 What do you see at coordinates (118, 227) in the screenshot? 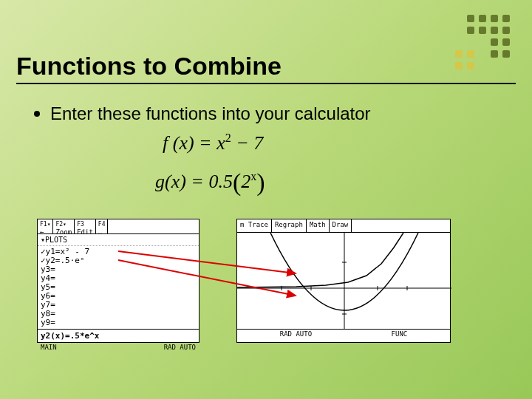
I see `calc-left-menubar: F1▾← F2▾Zoom F3Edit F4…` at bounding box center [118, 227].